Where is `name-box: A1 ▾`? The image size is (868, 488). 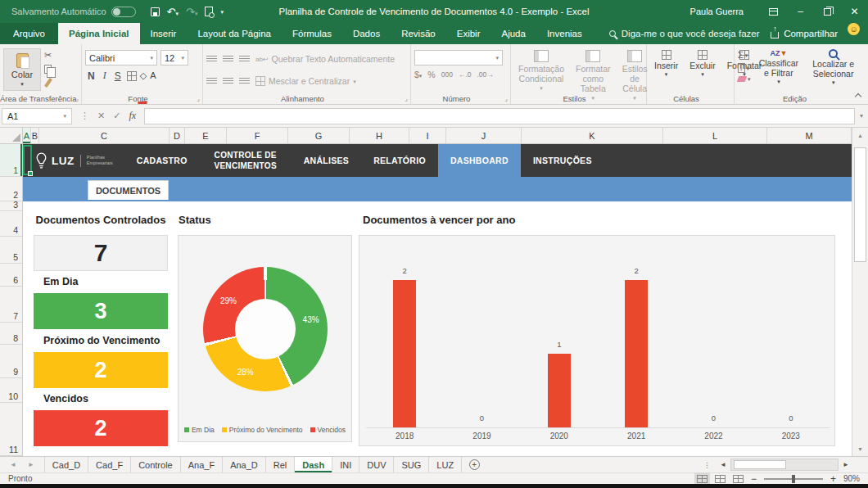
name-box: A1 ▾ is located at coordinates (37, 116).